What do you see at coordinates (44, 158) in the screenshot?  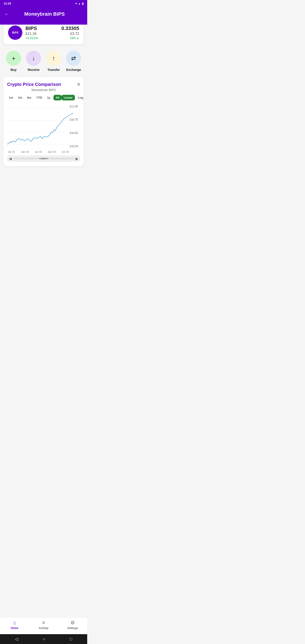 I see `chart-scrollbar: ◀ ||| ▶` at bounding box center [44, 158].